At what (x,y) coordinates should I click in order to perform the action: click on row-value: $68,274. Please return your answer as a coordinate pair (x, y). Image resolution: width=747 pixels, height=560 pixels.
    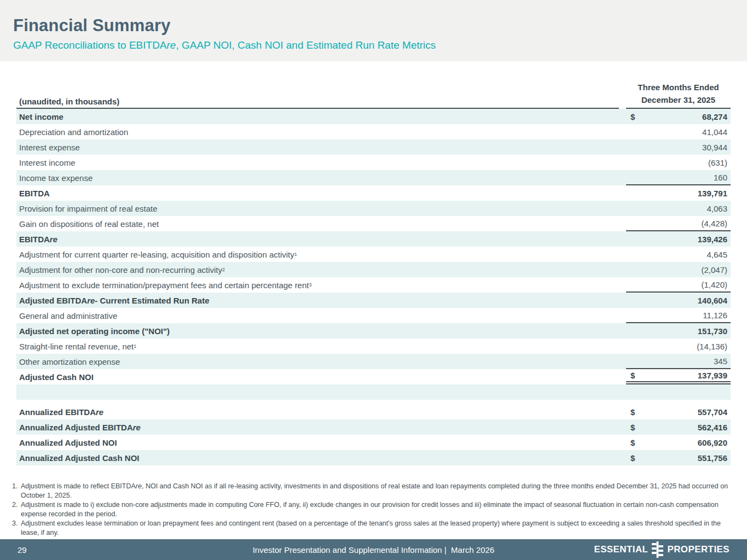
    Looking at the image, I should click on (679, 116).